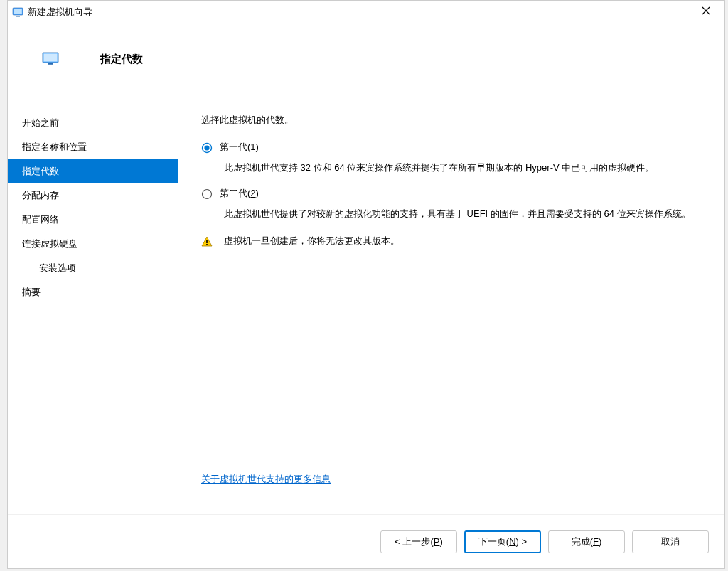 The image size is (728, 571). Describe the element at coordinates (31, 292) in the screenshot. I see `sidebar-item-label: 摘要` at that location.